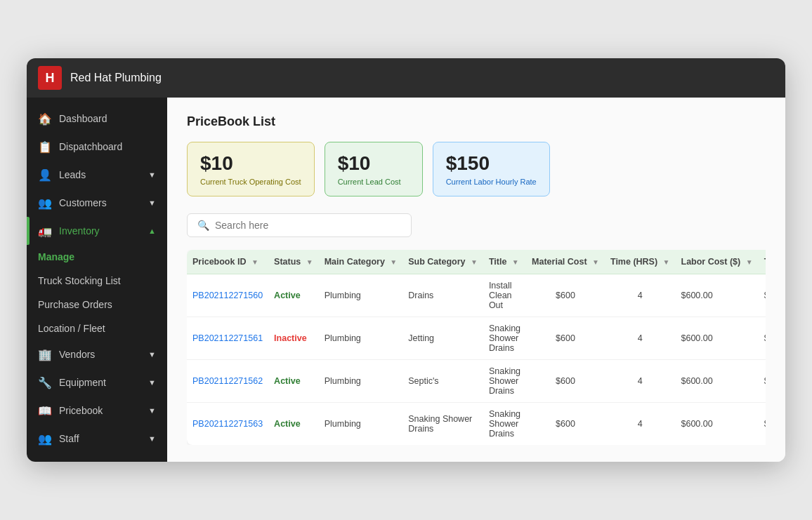 The image size is (812, 520). Describe the element at coordinates (97, 328) in the screenshot. I see `sidebar-sub-location-fleet: Location / Fleet` at that location.